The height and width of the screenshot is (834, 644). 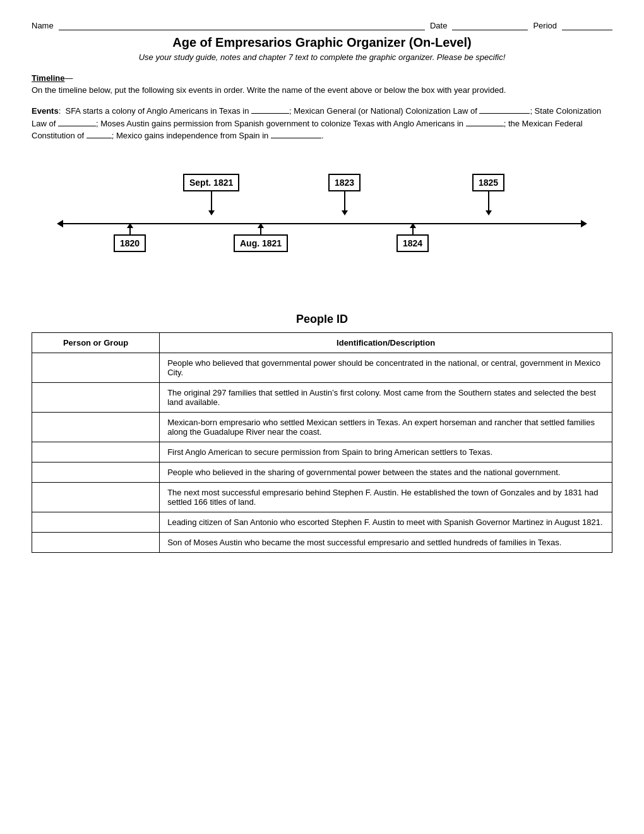 What do you see at coordinates (345, 201) in the screenshot?
I see `vert-1823-down` at bounding box center [345, 201].